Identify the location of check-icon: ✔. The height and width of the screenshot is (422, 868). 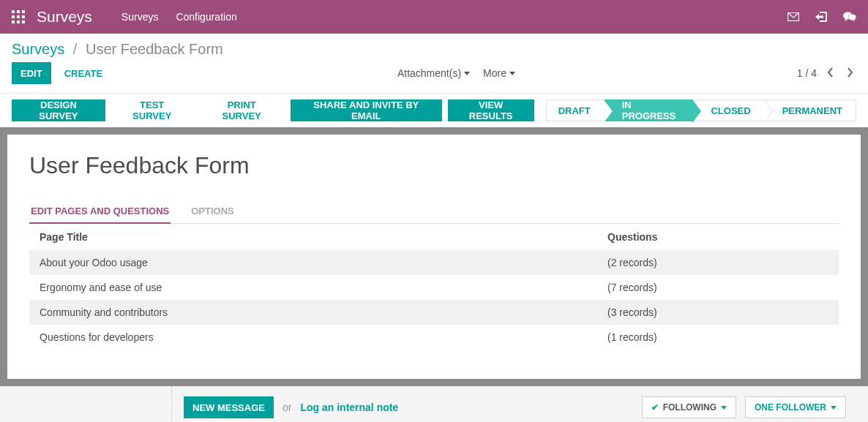
(655, 407).